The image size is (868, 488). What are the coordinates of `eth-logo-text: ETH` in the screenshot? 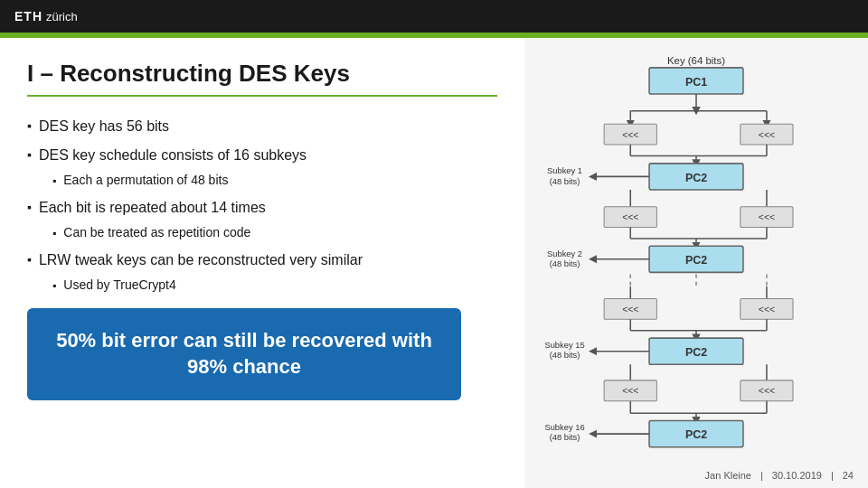 It's located at (29, 16).